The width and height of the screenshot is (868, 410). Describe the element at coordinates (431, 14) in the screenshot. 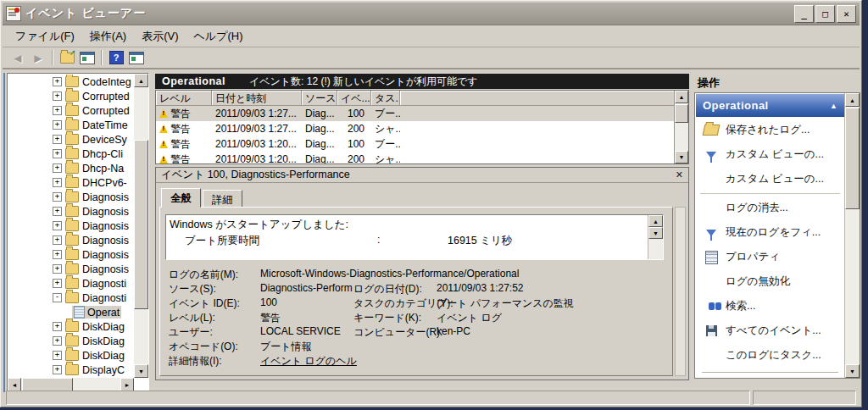

I see `title-bar: イベント ビューアー _ □ ✕` at that location.